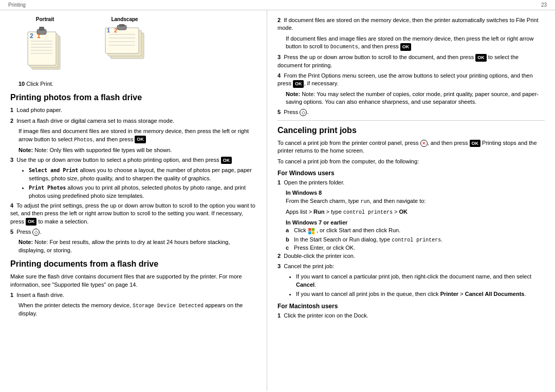 The image size is (555, 392). Describe the element at coordinates (415, 248) in the screenshot. I see `win7-step-c: c Press Enter, or click OK.` at that location.